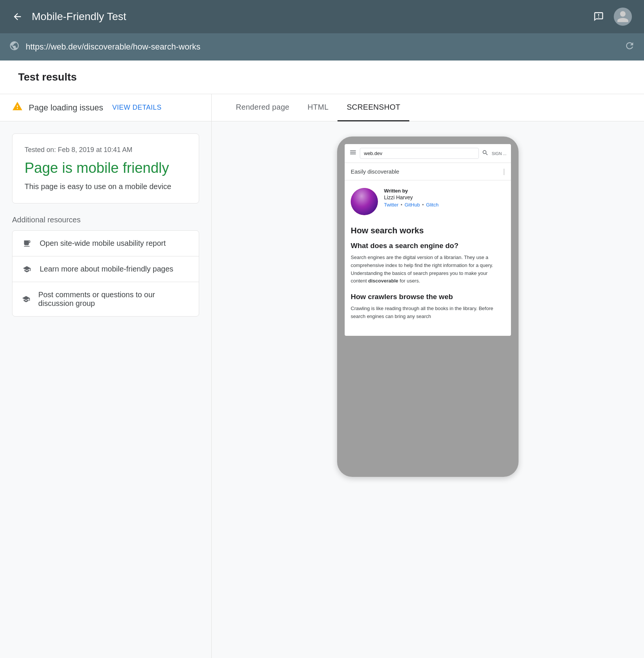 This screenshot has width=644, height=658. Describe the element at coordinates (106, 299) in the screenshot. I see `resource-item-3: Post comments or questions to our discus…` at that location.